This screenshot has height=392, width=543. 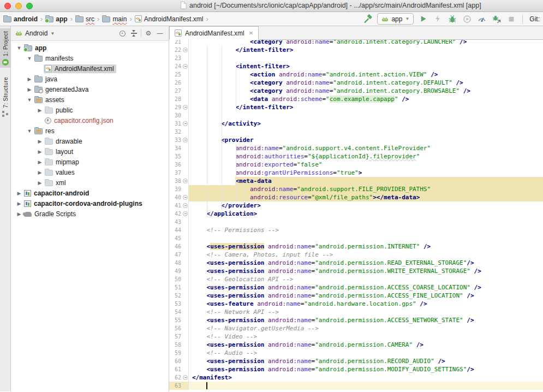 What do you see at coordinates (356, 247) in the screenshot?
I see `code-line-46: 46 <uses-permission android:name="androi…` at bounding box center [356, 247].